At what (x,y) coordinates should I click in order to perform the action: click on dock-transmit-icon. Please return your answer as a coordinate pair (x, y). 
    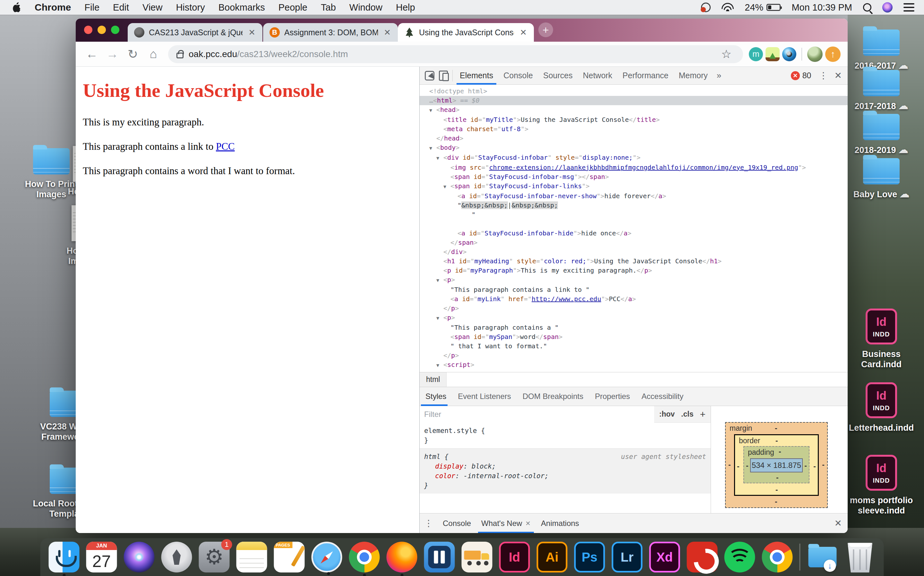
    Looking at the image, I should click on (477, 557).